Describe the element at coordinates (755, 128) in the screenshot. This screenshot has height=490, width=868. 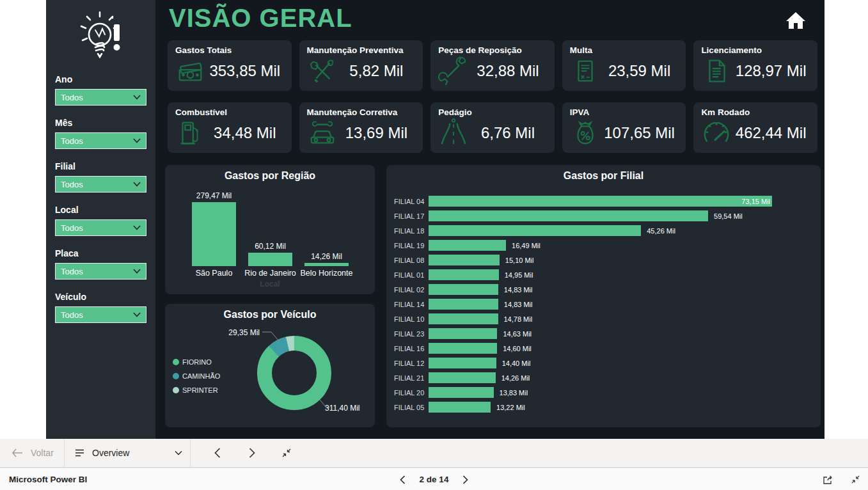
I see `kpi-card: Km Rodado 462,44 Mil` at that location.